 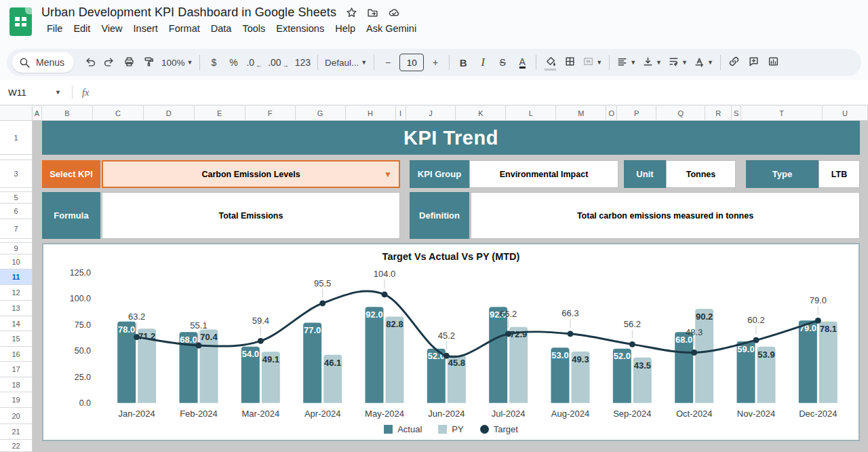 What do you see at coordinates (388, 62) in the screenshot?
I see `decrease-font-size-button: −` at bounding box center [388, 62].